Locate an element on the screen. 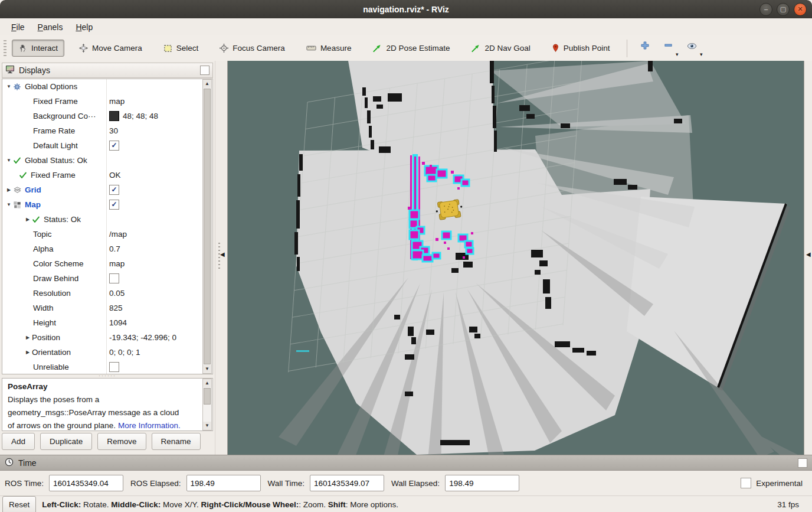 This screenshot has width=812, height=512. tool-publish-point: Publish Point is located at coordinates (581, 48).